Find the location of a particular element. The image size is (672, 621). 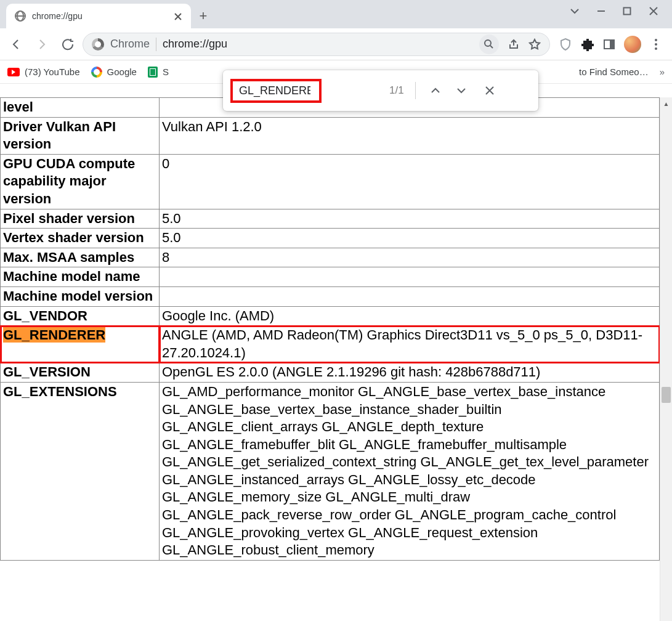

table-row: GL_VENDOR Google Inc. (AMD) is located at coordinates (330, 316).